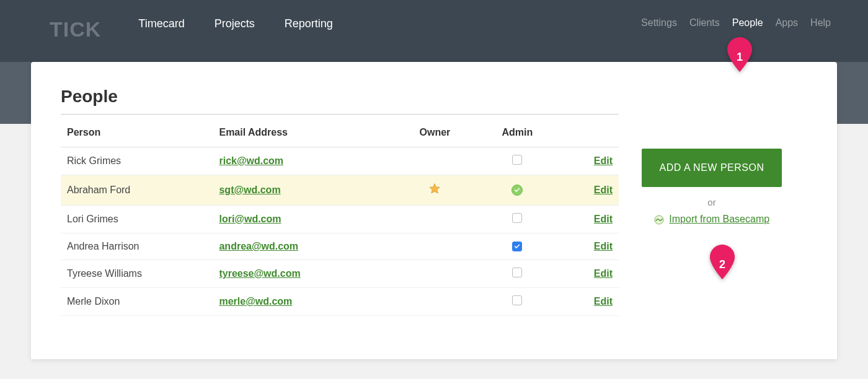 Image resolution: width=868 pixels, height=379 pixels. Describe the element at coordinates (76, 30) in the screenshot. I see `logo: TICK` at that location.